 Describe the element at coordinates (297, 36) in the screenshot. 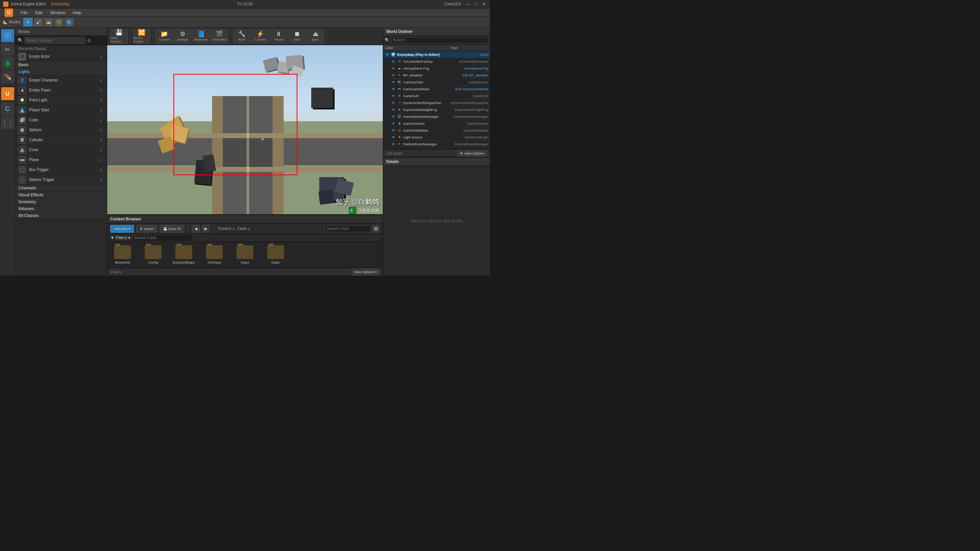

I see `stop-button: ⏹ Stop` at that location.